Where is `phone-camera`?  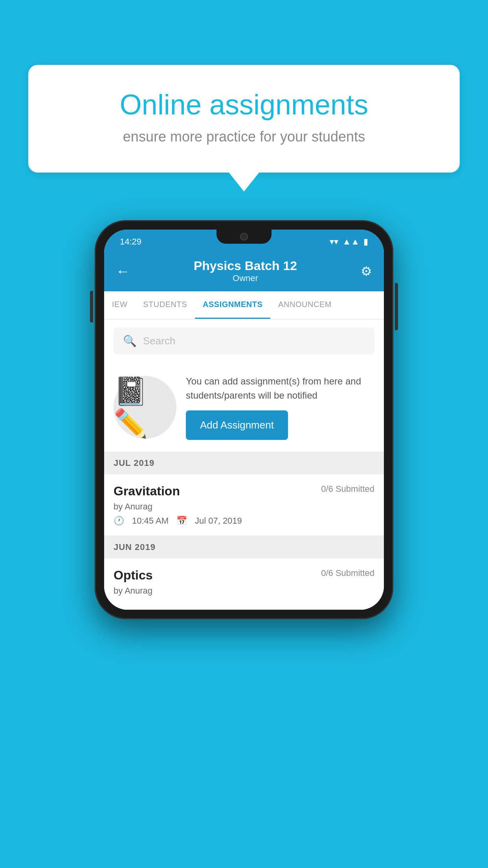
phone-camera is located at coordinates (244, 237).